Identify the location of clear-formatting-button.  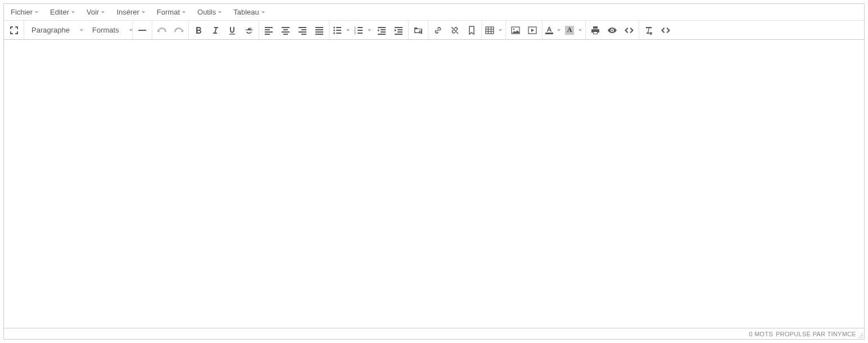
(649, 30).